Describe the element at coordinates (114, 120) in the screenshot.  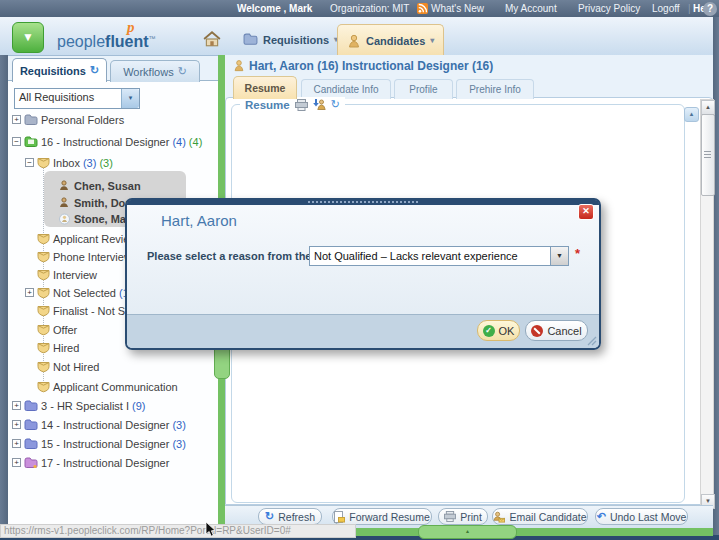
I see `tree-item-personal-folders: + Personal Folders` at that location.